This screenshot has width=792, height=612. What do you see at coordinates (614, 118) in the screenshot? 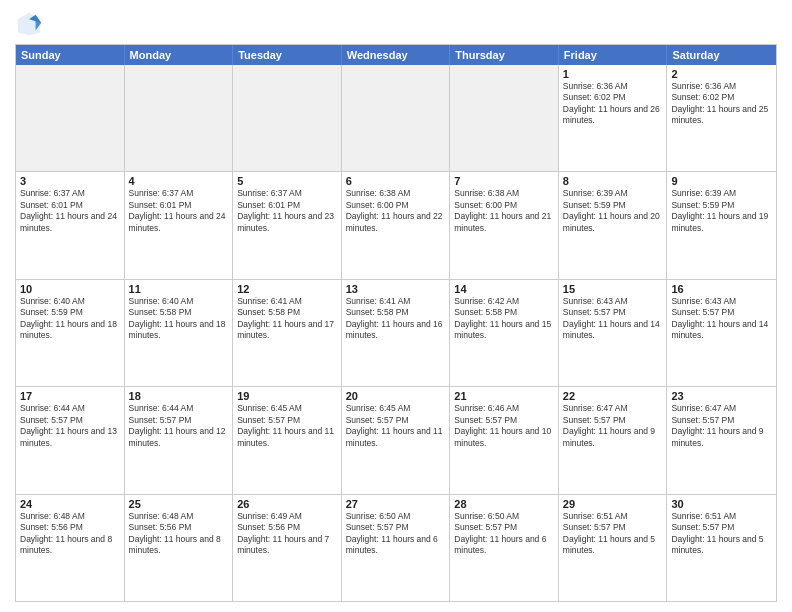
I see `calendar-cell: 1Sunrise: 6:36 AM Sunset: 6:02 PM Daylig…` at bounding box center [614, 118].